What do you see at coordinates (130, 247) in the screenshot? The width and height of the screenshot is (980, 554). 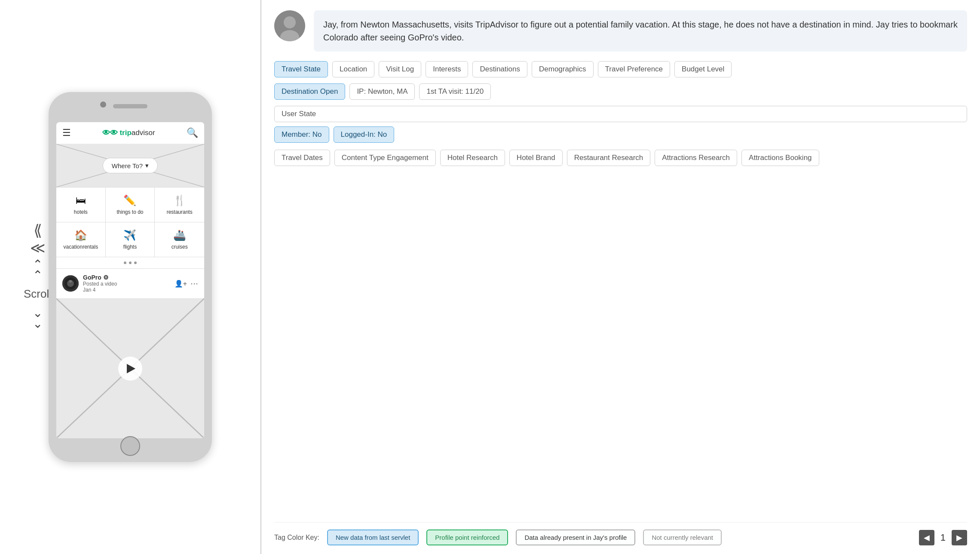 I see `flights-label: flights` at bounding box center [130, 247].